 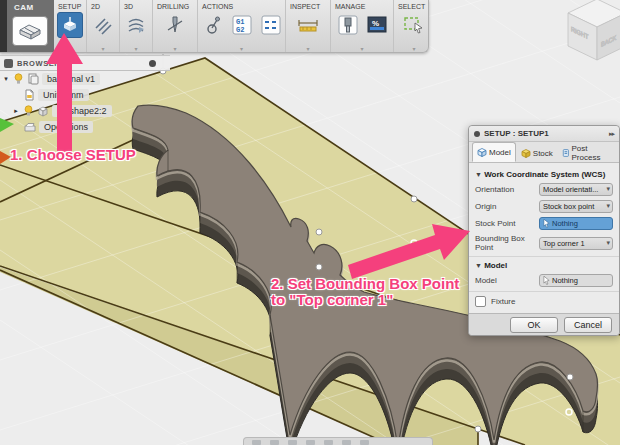 I want to click on expand-arrow-icon: ▾, so click(x=6, y=79).